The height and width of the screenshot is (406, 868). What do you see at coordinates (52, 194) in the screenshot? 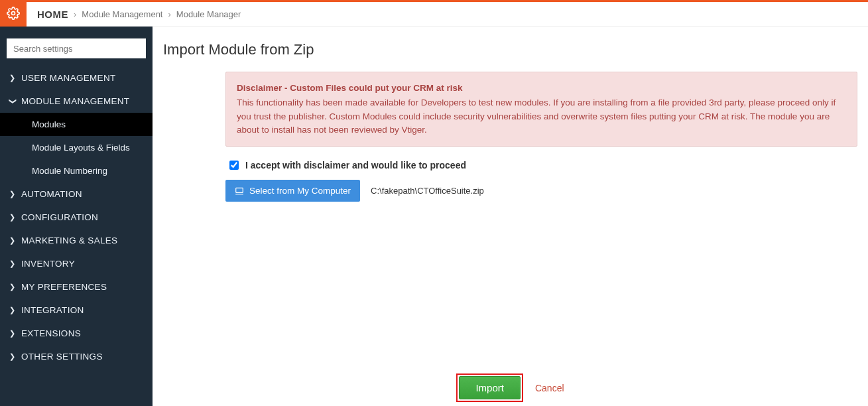
I see `sidebar-label: AUTOMATION` at bounding box center [52, 194].